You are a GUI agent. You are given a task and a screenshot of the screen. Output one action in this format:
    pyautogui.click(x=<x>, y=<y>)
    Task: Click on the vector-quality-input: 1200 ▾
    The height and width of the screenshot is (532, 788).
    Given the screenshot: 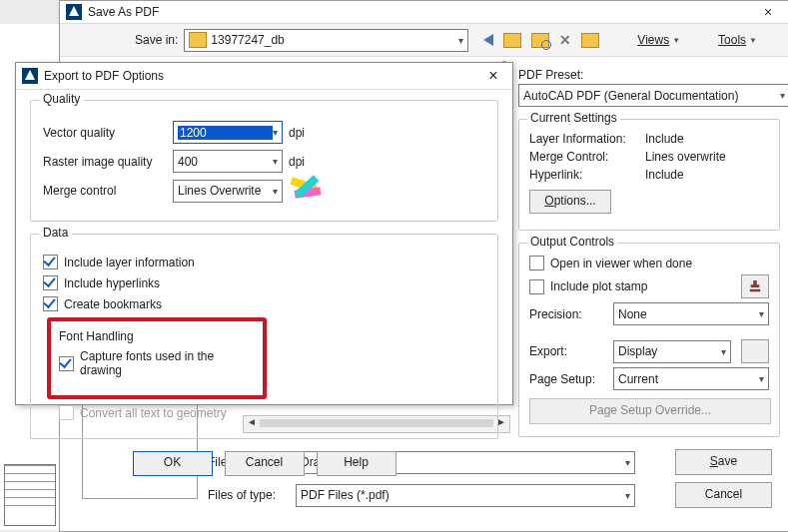 What is the action you would take?
    pyautogui.click(x=228, y=132)
    